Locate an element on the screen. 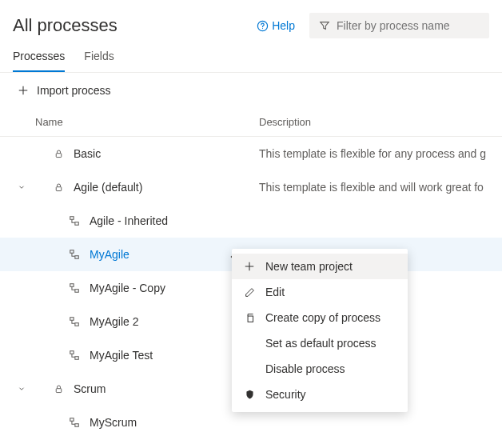 Image resolution: width=502 pixels, height=448 pixels. row-left: Basic is located at coordinates (137, 154).